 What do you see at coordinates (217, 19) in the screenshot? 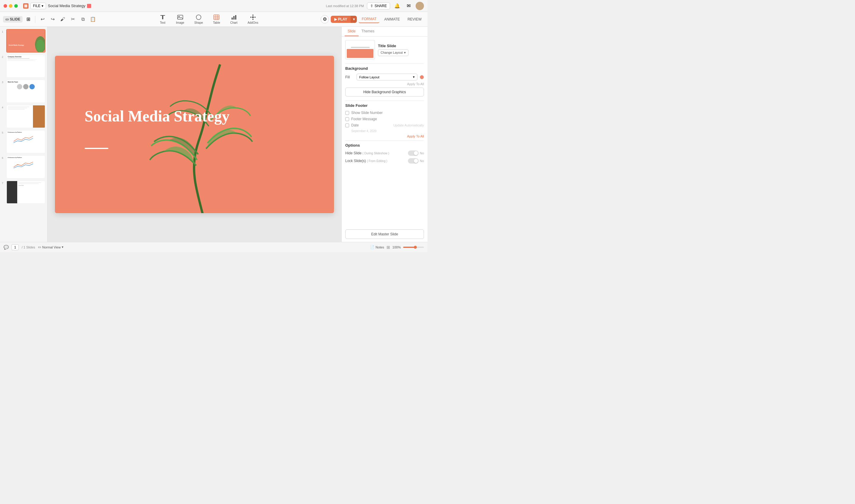
I see `tool-table: Table` at bounding box center [217, 19].